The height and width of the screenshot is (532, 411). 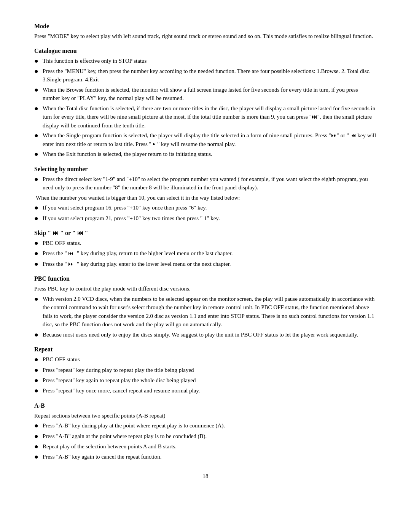 I want to click on bullet-text: Press the direct select key "1-9" and "+…, so click(x=210, y=183).